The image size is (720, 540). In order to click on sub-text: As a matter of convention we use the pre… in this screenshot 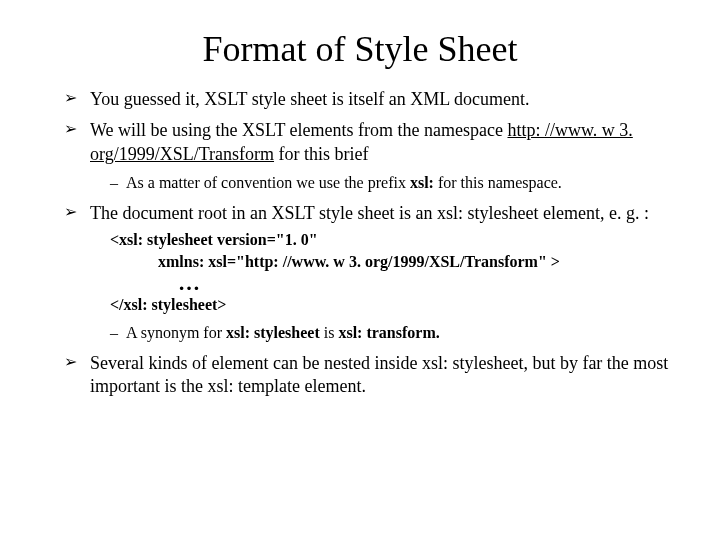, I will do `click(268, 182)`.